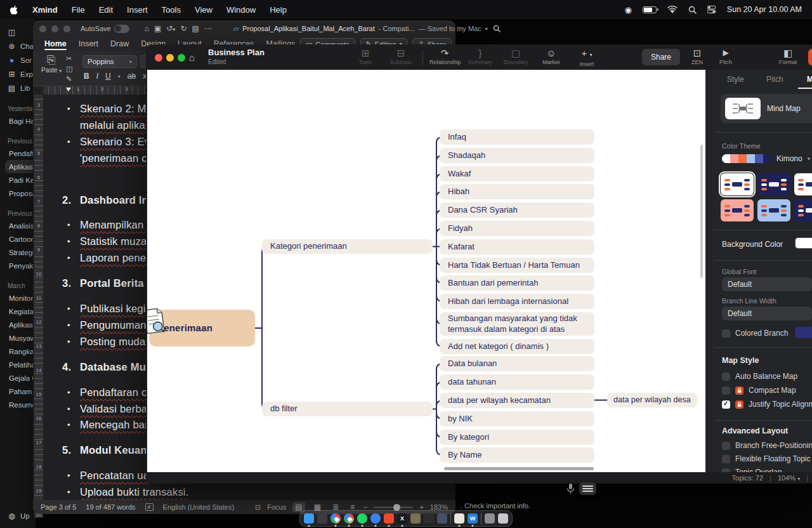  Describe the element at coordinates (517, 155) in the screenshot. I see `subtopic: Shadaqah` at that location.